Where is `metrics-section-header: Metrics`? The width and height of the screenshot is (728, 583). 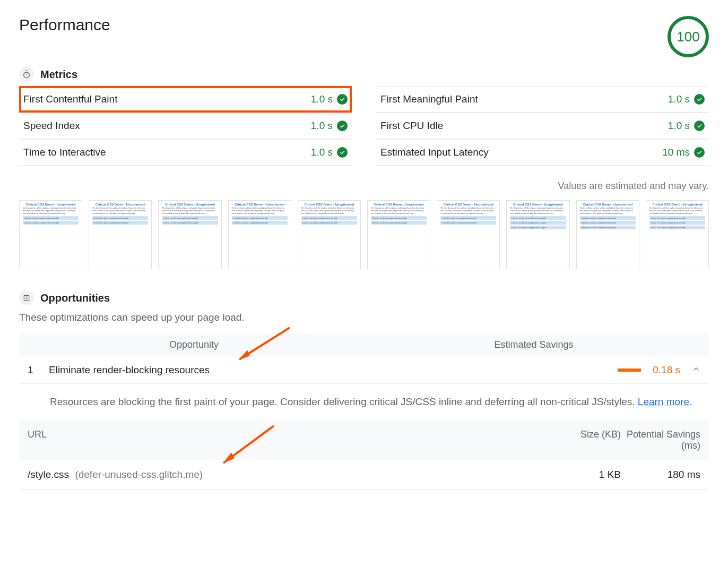 metrics-section-header: Metrics is located at coordinates (364, 74).